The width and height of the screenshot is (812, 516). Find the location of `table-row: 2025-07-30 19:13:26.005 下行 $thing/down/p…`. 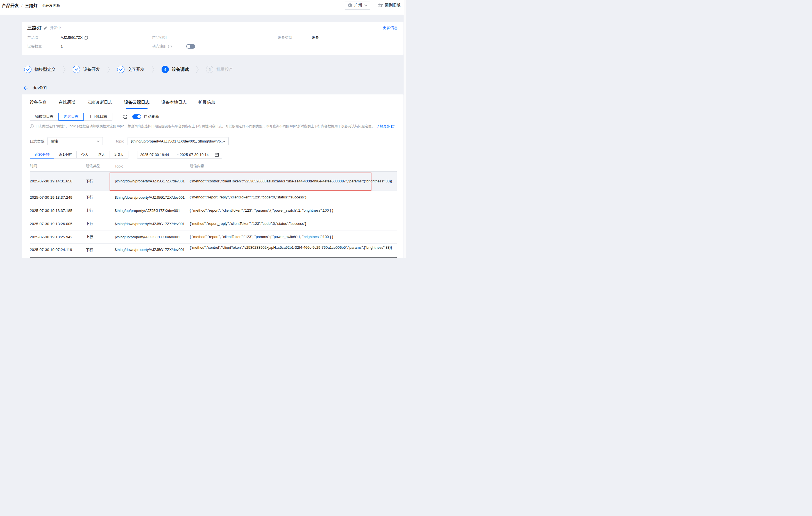

table-row: 2025-07-30 19:13:26.005 下行 $thing/down/p… is located at coordinates (213, 224).